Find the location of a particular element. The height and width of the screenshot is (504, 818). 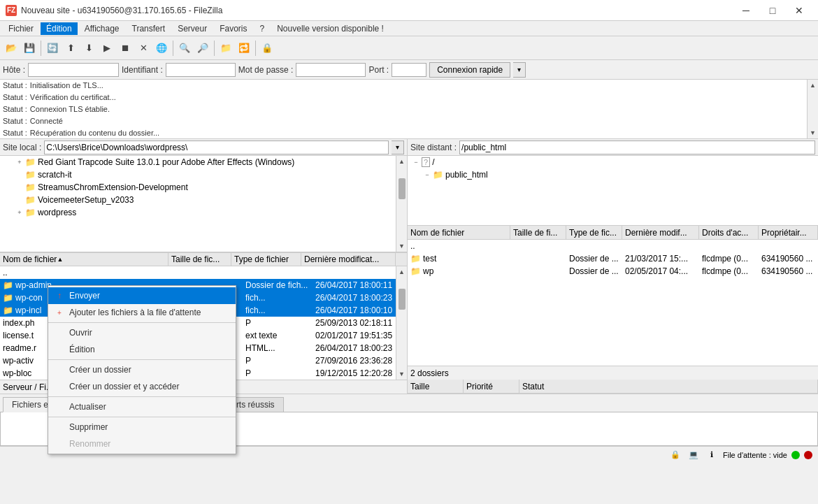

ctx-mkdir: Créer un dossier is located at coordinates (142, 370).